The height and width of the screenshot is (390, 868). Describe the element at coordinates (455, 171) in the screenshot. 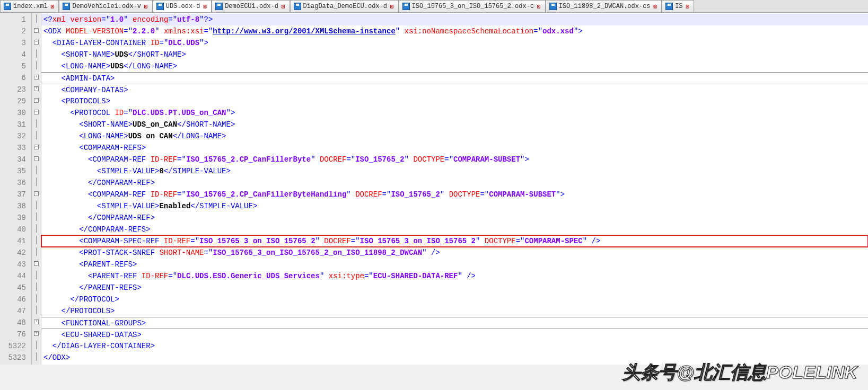

I see `code-line: <SIMPLE-VALUE>0</SIMPLE-VALUE>` at that location.